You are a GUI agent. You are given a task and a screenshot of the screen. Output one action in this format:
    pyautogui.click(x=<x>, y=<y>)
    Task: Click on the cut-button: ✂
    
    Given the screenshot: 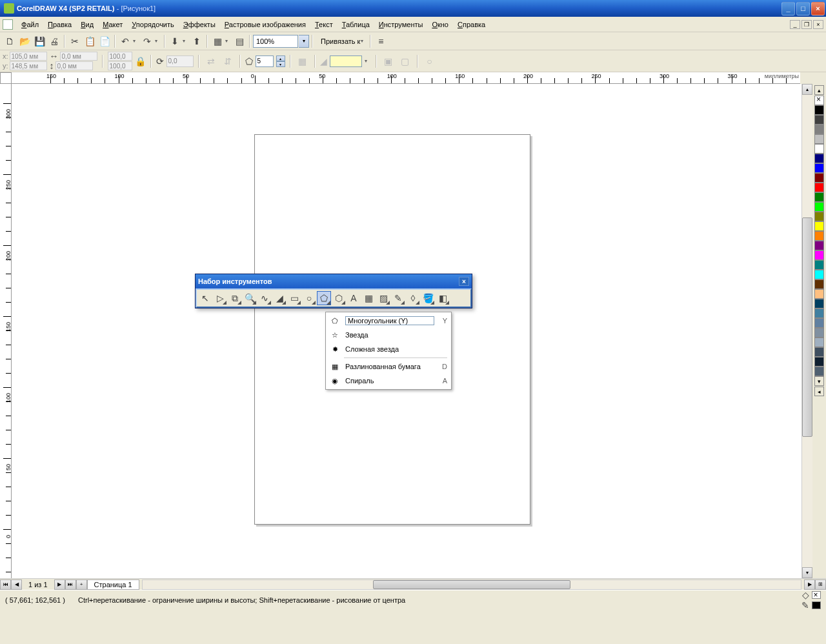 What is the action you would take?
    pyautogui.click(x=75, y=41)
    